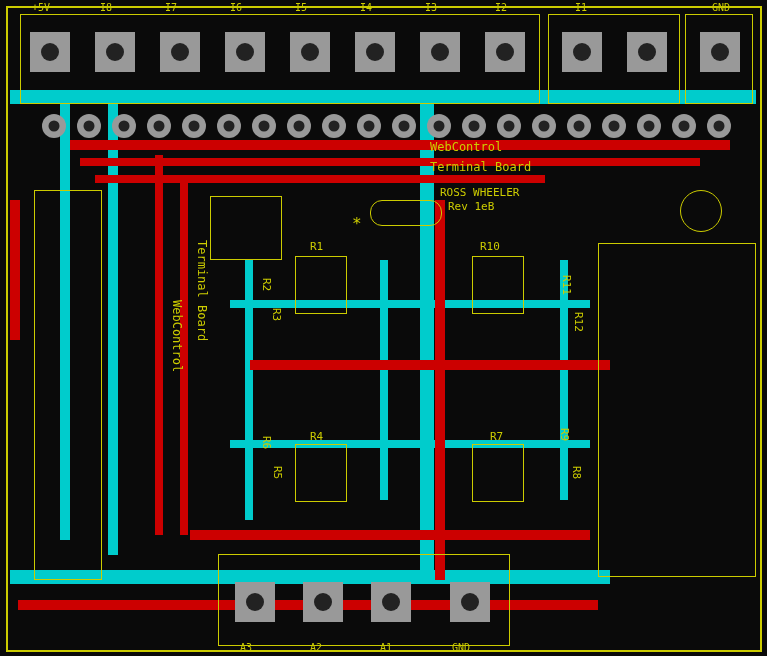 This screenshot has width=767, height=656. What do you see at coordinates (384, 380) in the screenshot?
I see `trace-cyan-v5` at bounding box center [384, 380].